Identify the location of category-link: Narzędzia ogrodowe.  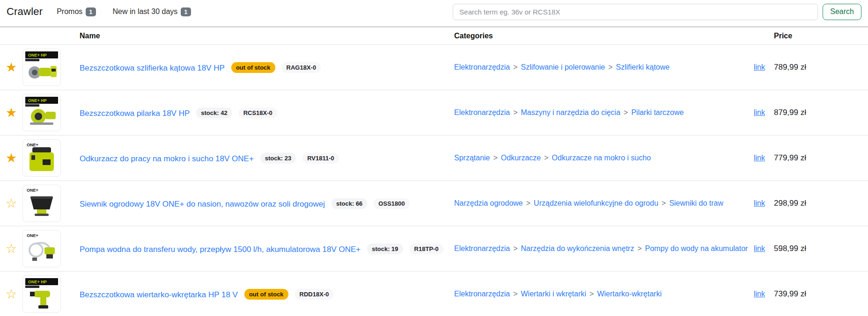
(489, 203).